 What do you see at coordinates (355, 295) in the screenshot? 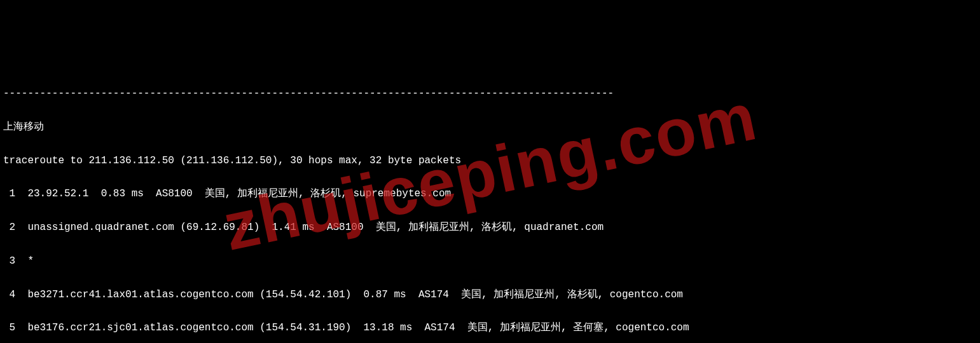
I see `hop-detail: be3271.ccr41.lax01.atlas.cogentco.com (1…` at bounding box center [355, 295].